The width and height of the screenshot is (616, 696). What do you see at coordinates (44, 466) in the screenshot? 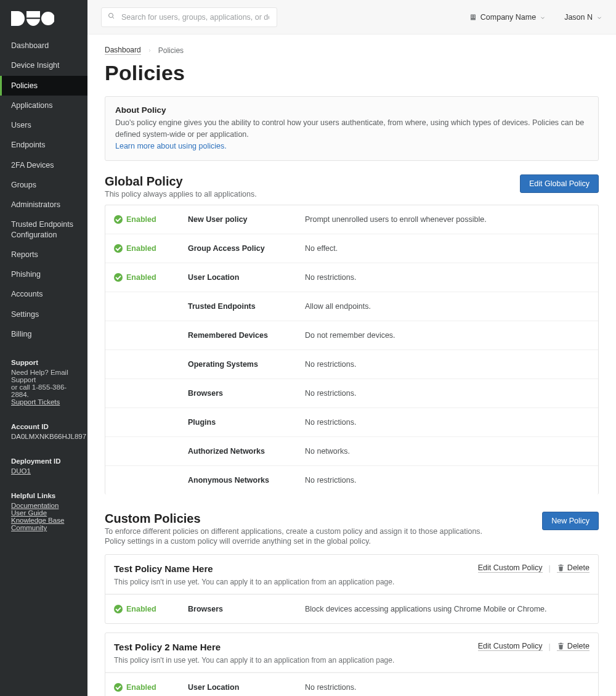
I see `sidebar-deployment: Deployment ID DUO1` at bounding box center [44, 466].